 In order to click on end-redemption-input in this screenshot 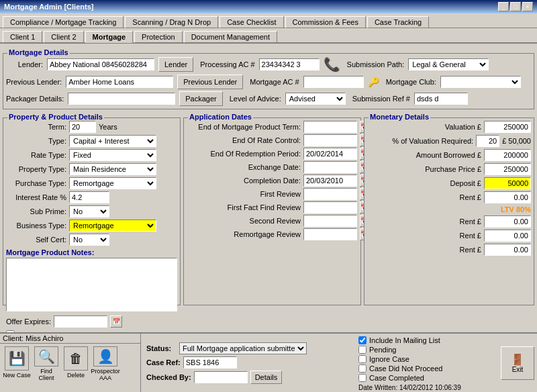, I will do `click(330, 154)`.